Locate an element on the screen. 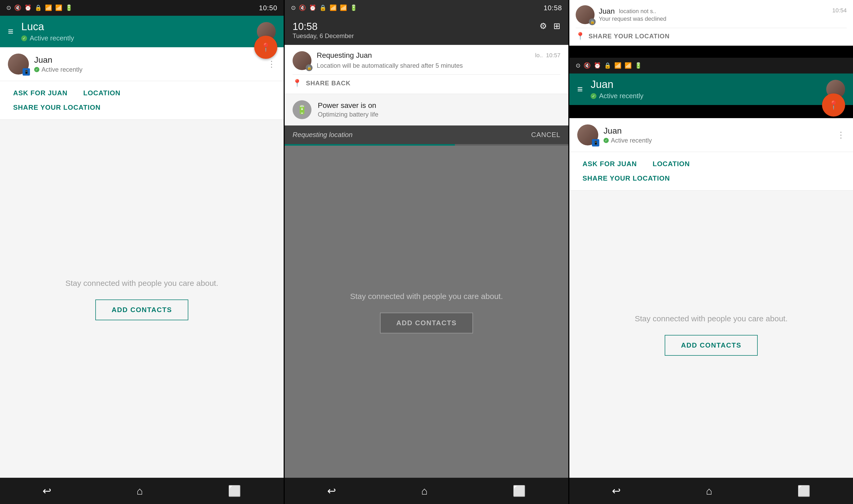 The width and height of the screenshot is (853, 504). mid-wifi-icon: 📶 is located at coordinates (333, 8).